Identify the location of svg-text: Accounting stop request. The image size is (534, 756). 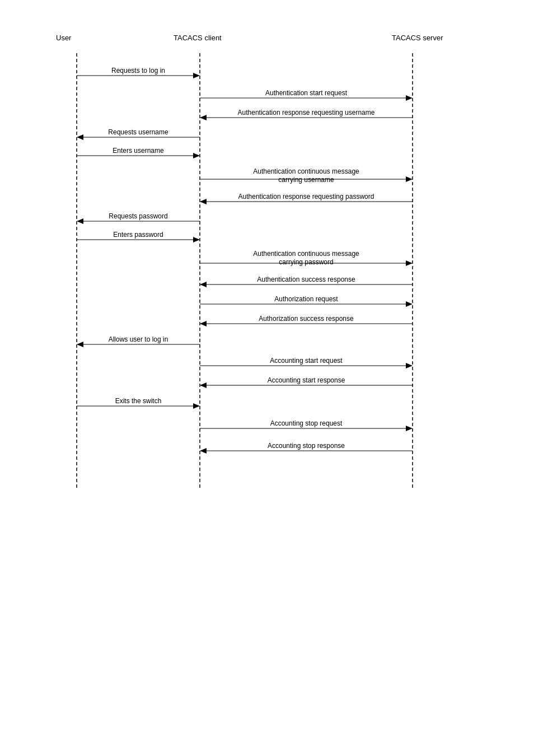
(307, 423).